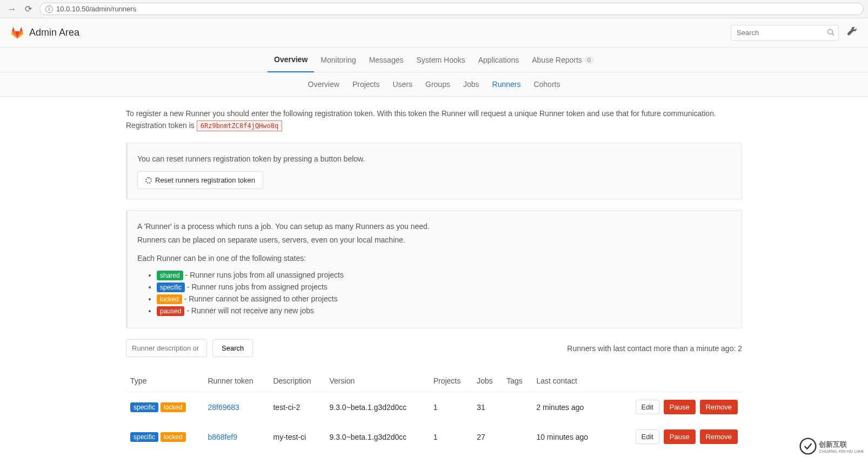  What do you see at coordinates (223, 407) in the screenshot?
I see `runner-token-link: 28f69683` at bounding box center [223, 407].